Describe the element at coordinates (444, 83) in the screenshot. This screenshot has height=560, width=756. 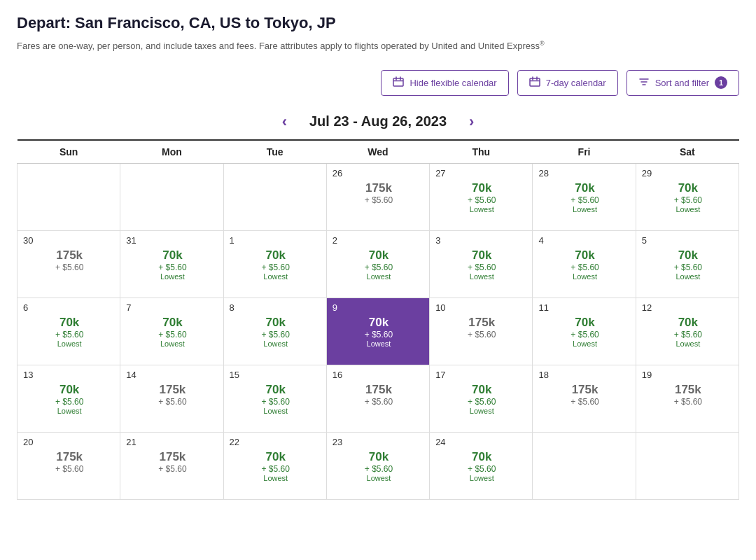
I see `hide-calendar-button: Hide flexible calendar` at that location.